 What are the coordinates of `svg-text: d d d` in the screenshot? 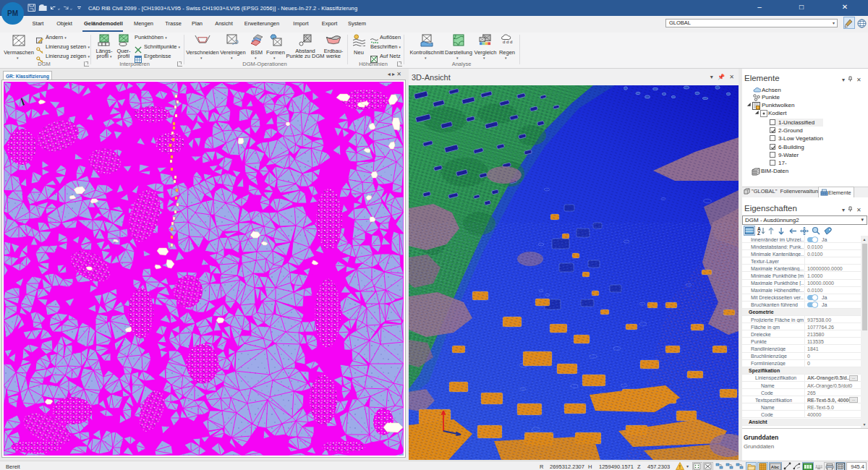 It's located at (507, 42).